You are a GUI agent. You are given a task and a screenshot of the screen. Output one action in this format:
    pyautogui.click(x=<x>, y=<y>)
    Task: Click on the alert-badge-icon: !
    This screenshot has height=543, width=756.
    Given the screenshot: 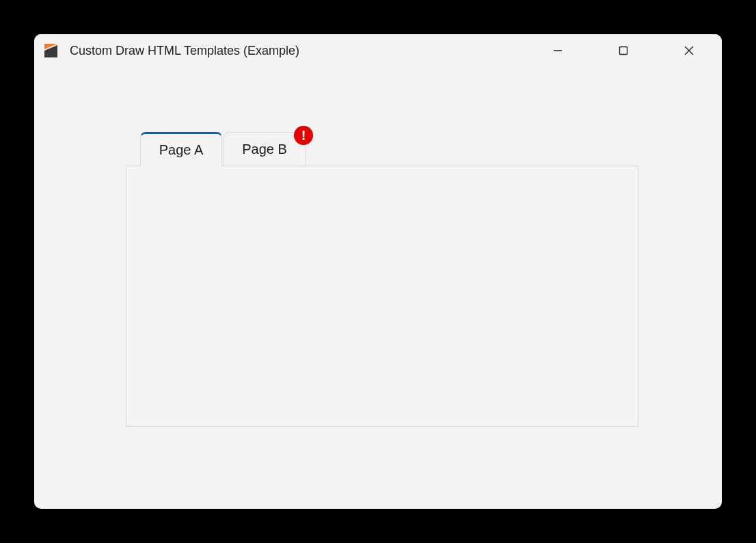 What is the action you would take?
    pyautogui.click(x=303, y=135)
    